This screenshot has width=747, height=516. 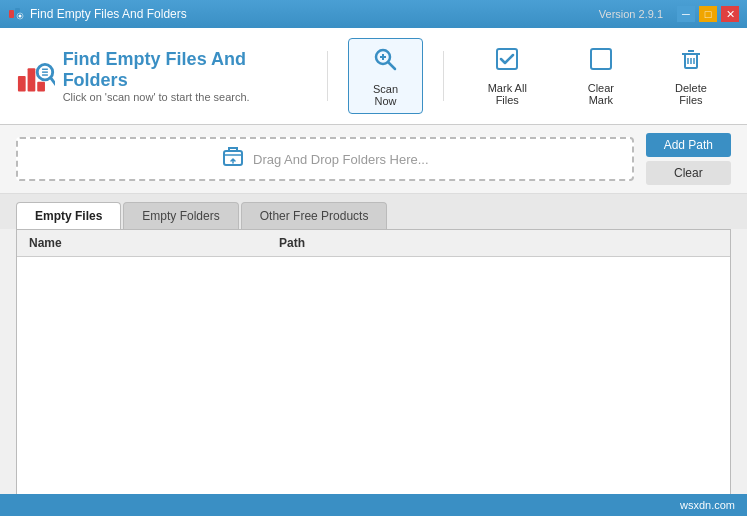 I want to click on maximize-button: □, so click(x=708, y=14).